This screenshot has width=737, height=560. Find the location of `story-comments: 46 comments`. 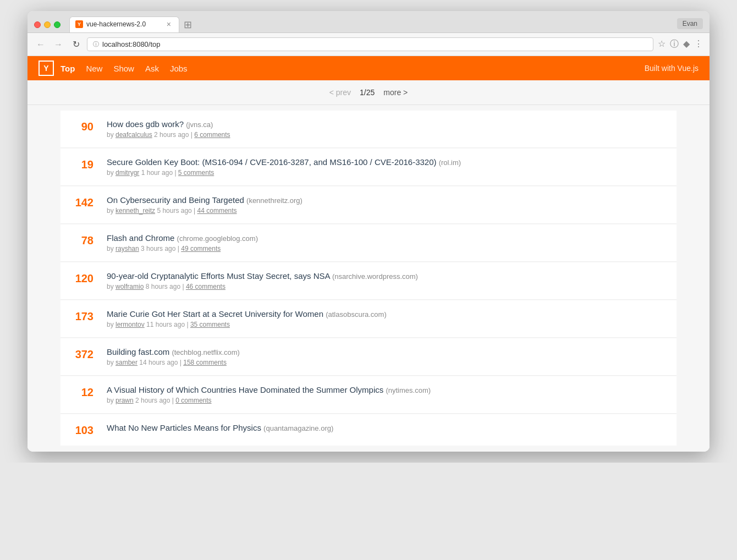

story-comments: 46 comments is located at coordinates (206, 287).